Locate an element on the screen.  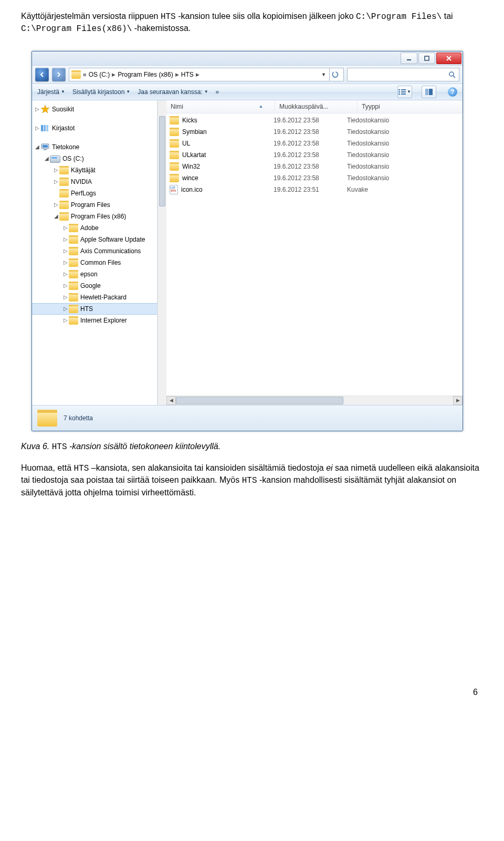
more-button: » is located at coordinates (217, 92).